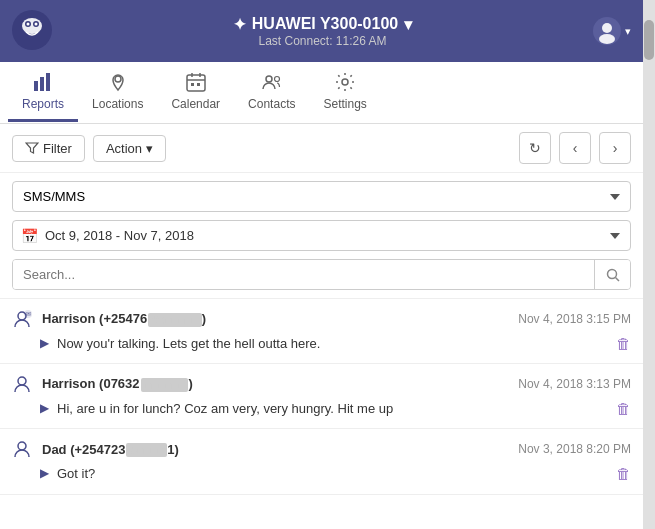  I want to click on message-body-2: ▶ Hi, are u in for lunch? Coz am very, v…, so click(322, 412).